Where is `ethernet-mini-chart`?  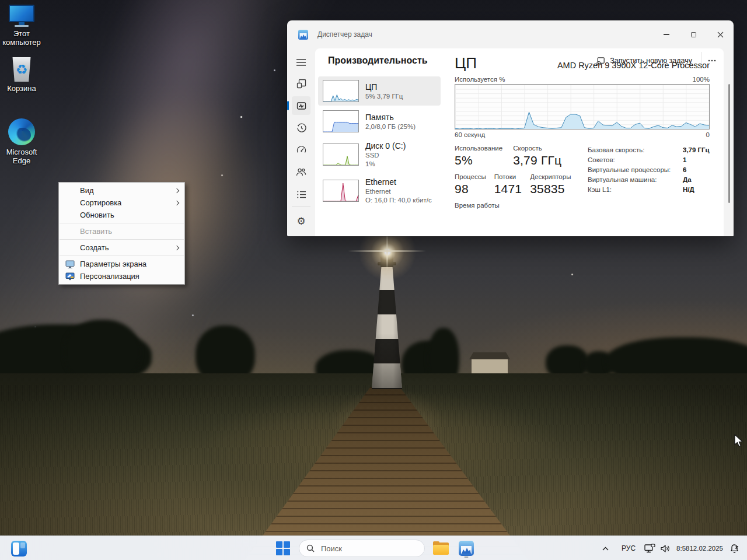
ethernet-mini-chart is located at coordinates (341, 191).